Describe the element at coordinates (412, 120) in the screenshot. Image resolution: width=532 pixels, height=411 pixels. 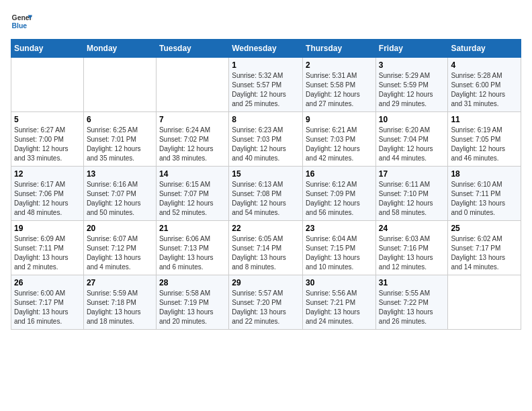
I see `day-number: 10` at that location.